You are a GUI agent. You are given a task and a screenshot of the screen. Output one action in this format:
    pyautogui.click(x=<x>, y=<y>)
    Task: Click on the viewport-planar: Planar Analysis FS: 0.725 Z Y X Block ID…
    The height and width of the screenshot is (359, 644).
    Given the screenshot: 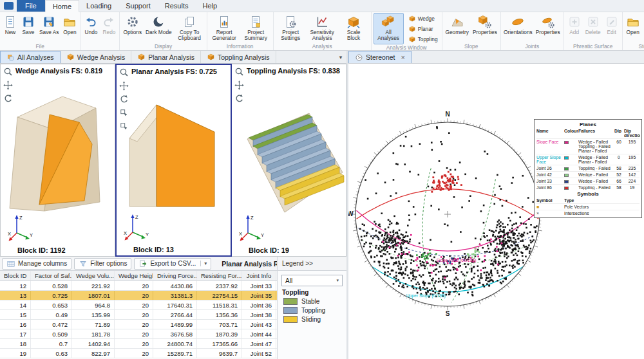 What is the action you would take?
    pyautogui.click(x=174, y=160)
    